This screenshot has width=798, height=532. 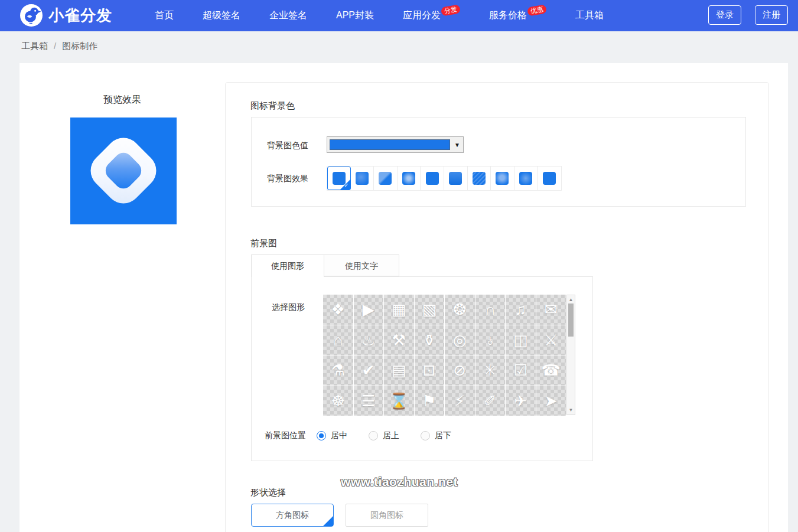 What do you see at coordinates (338, 371) in the screenshot?
I see `flask-icon: ⚗` at bounding box center [338, 371].